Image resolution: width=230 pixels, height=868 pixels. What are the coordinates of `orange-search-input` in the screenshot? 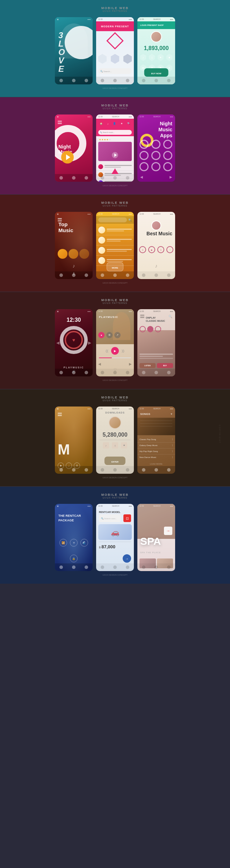 It's located at (113, 220).